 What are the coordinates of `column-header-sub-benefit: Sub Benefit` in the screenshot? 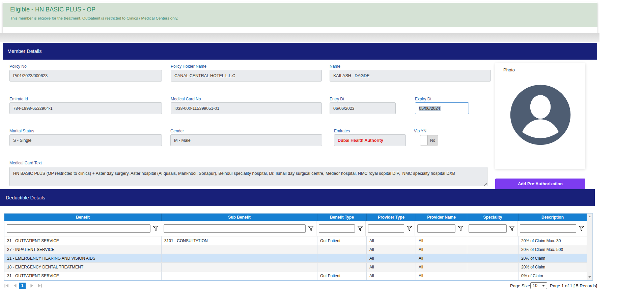 It's located at (239, 217).